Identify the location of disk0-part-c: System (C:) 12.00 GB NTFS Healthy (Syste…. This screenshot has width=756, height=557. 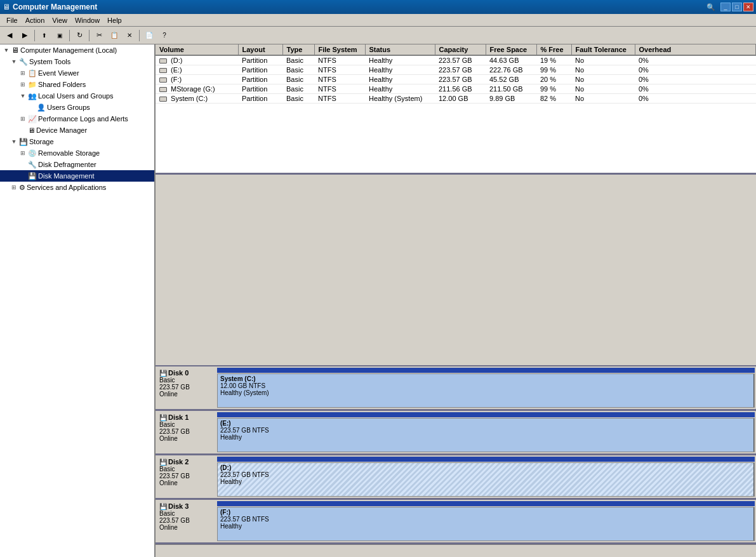
(486, 391).